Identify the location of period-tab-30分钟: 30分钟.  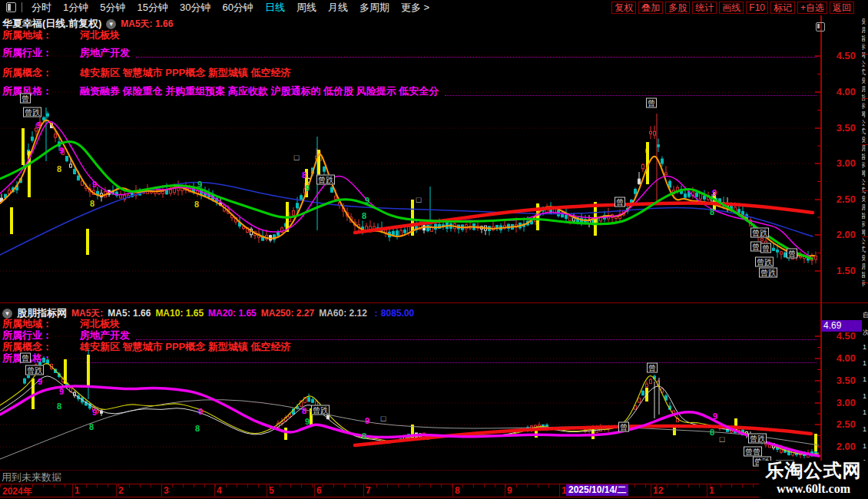
(195, 8).